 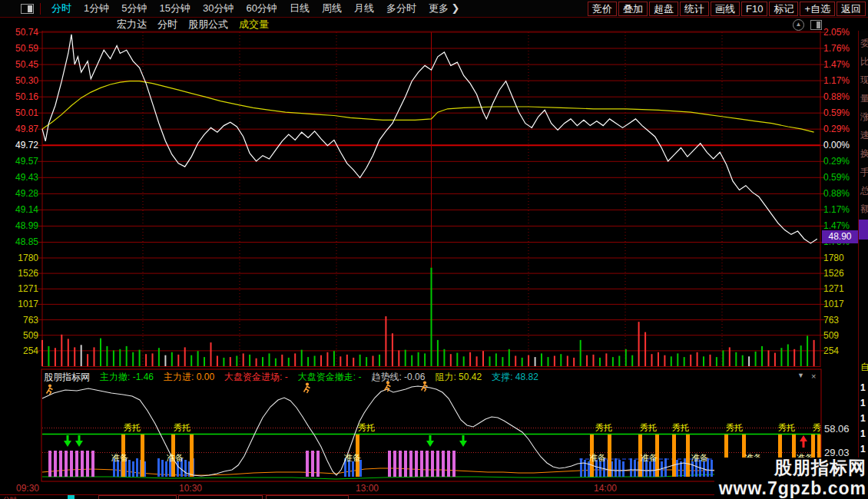 What do you see at coordinates (864, 61) in the screenshot?
I see `right-strip-glyph: 比` at bounding box center [864, 61].